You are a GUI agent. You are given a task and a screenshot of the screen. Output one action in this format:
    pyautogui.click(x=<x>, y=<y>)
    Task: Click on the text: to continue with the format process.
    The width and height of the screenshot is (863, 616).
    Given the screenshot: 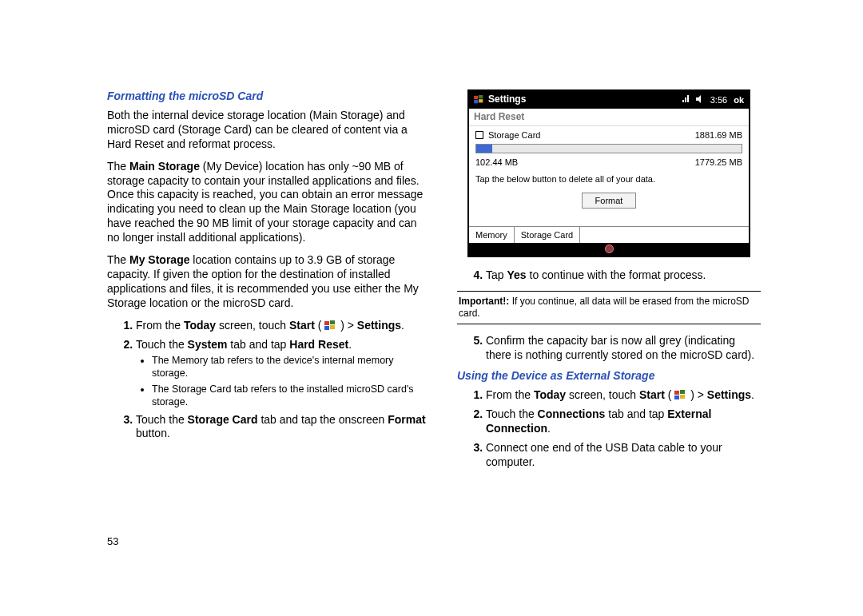 What is the action you would take?
    pyautogui.click(x=617, y=275)
    